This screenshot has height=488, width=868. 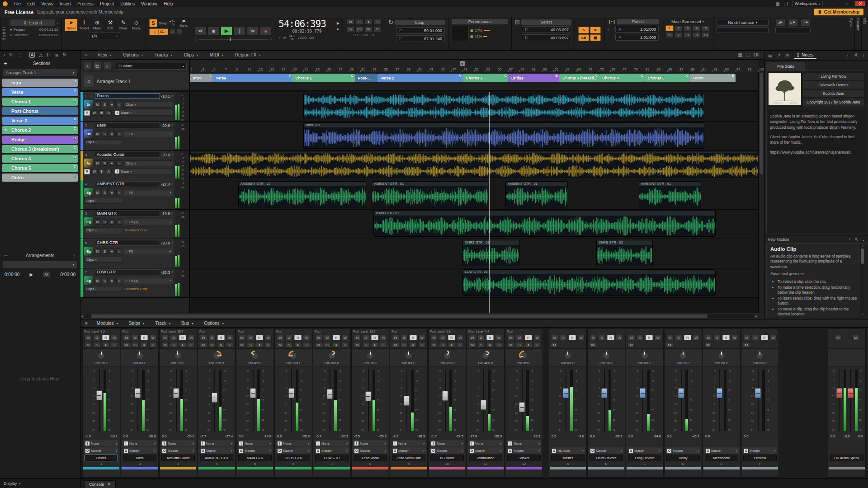 I want to click on strip-name: Delay, so click(x=683, y=458).